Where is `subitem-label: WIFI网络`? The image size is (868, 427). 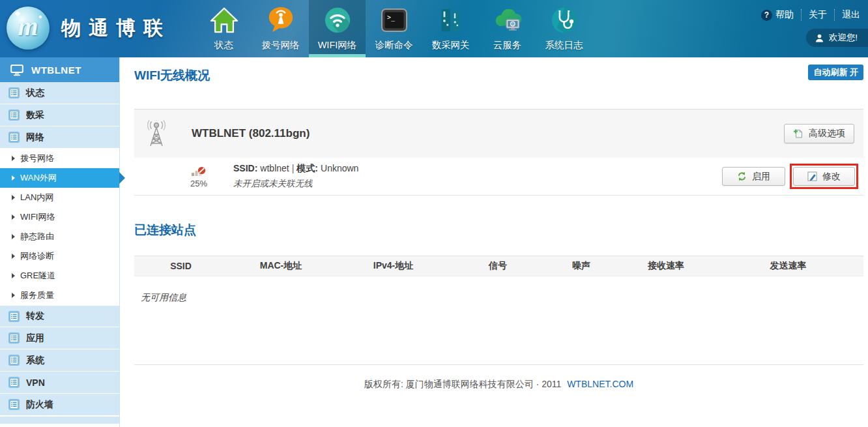
subitem-label: WIFI网络 is located at coordinates (38, 217).